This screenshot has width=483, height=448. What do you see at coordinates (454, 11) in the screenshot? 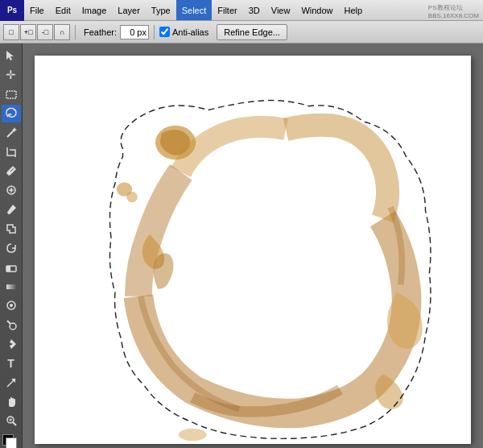
I see `watermark: PS教程论坛BBS.16XX8.COM` at bounding box center [454, 11].